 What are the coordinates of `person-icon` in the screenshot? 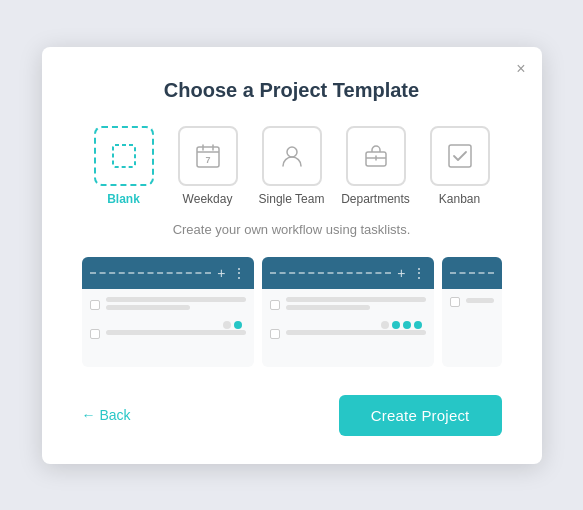 It's located at (292, 156).